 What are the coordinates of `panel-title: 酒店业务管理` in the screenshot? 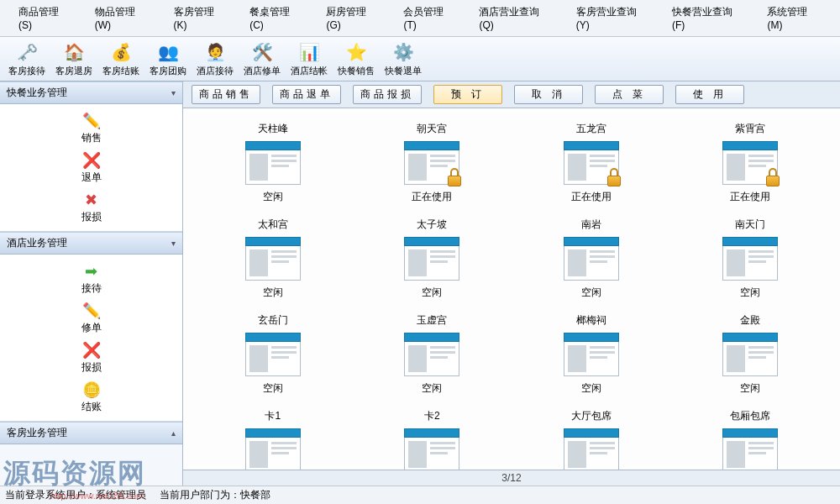 It's located at (37, 244).